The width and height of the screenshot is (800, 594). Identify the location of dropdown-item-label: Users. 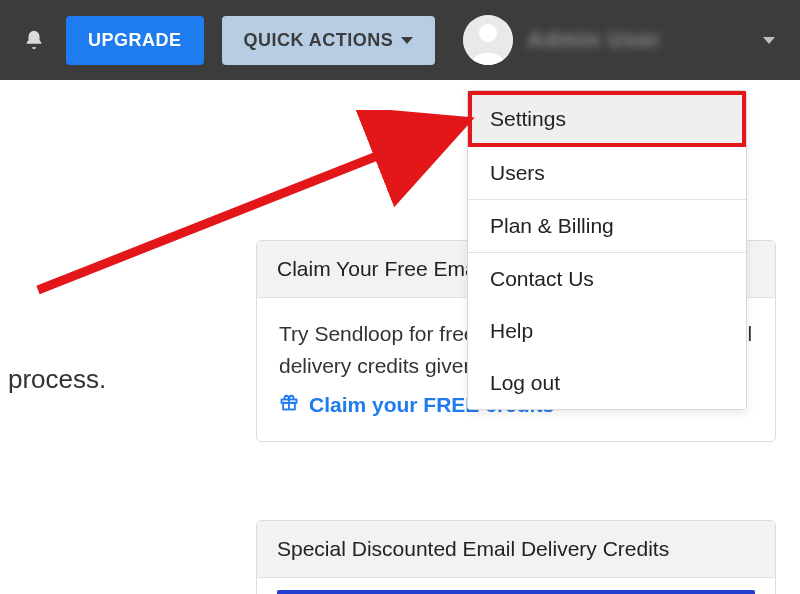
(518, 172).